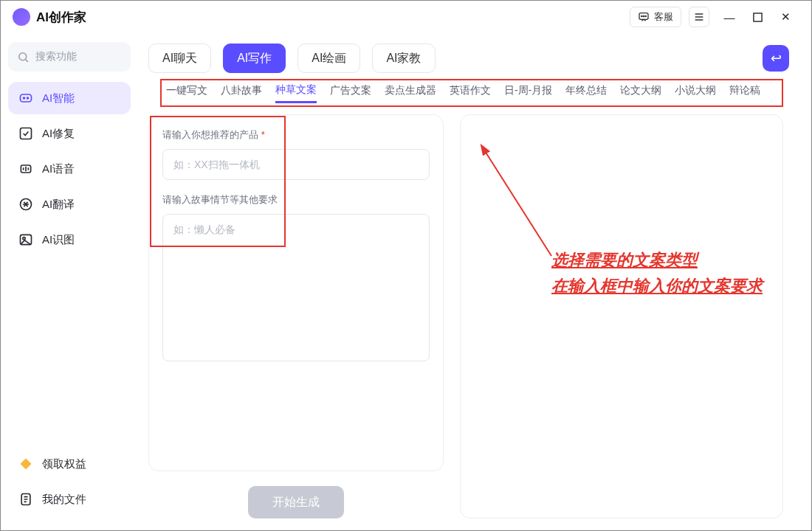 This screenshot has width=812, height=531. Describe the element at coordinates (180, 58) in the screenshot. I see `tab-ai-chat: AI聊天` at that location.